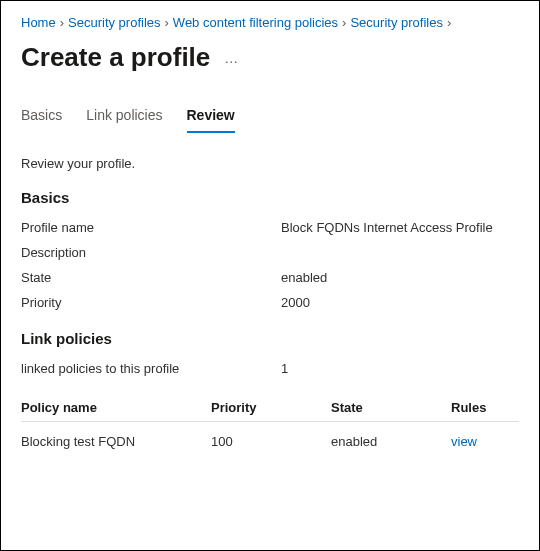 The image size is (540, 551). I want to click on row-priority: Priority 2000, so click(270, 302).